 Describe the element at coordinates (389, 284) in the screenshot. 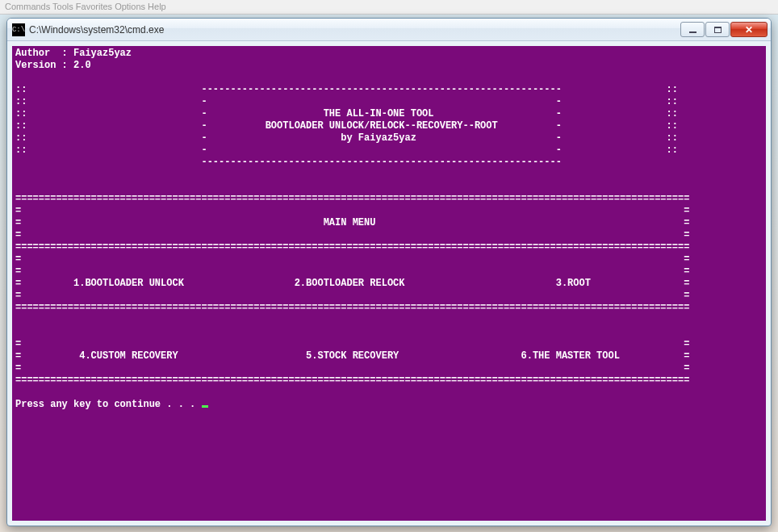

I see `console-line: = 1.BOOTLOADER UNLOCK 2.BOOTLOADER RELOC…` at that location.